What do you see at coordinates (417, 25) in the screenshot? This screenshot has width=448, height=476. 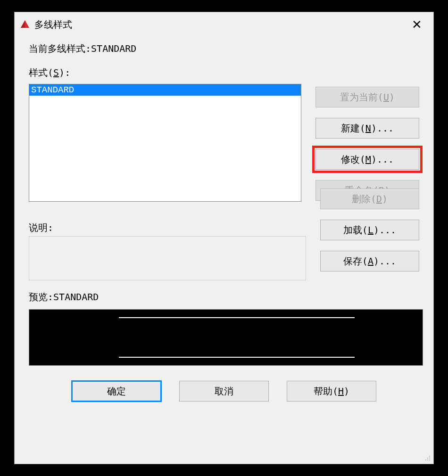 I see `close-button: ✕` at bounding box center [417, 25].